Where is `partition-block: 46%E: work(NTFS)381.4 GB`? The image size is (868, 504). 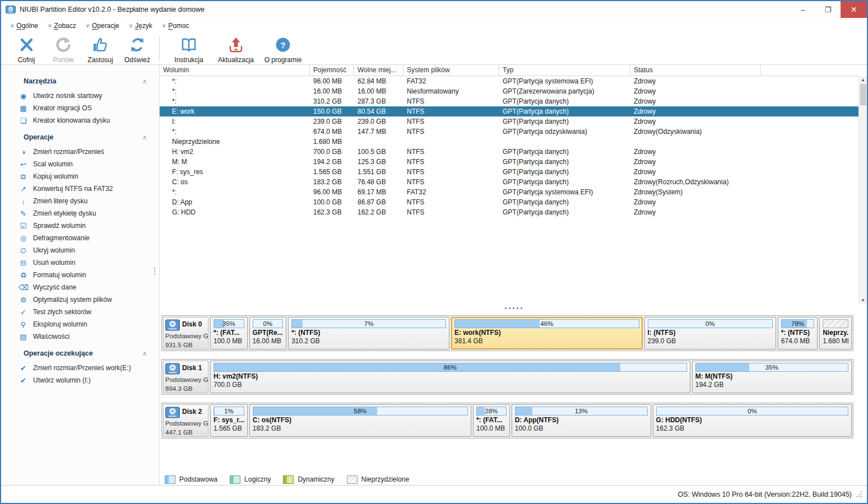
partition-block: 46%E: work(NTFS)381.4 GB is located at coordinates (547, 333).